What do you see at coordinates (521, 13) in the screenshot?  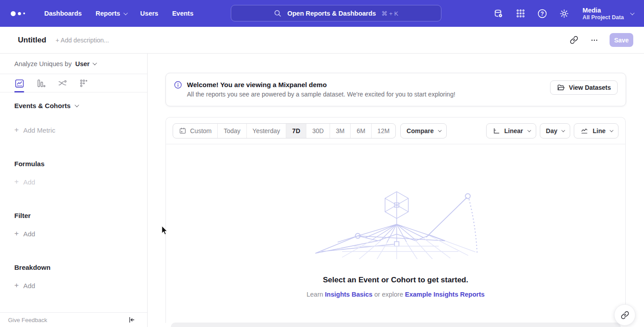 I see `apps-grid-icon` at bounding box center [521, 13].